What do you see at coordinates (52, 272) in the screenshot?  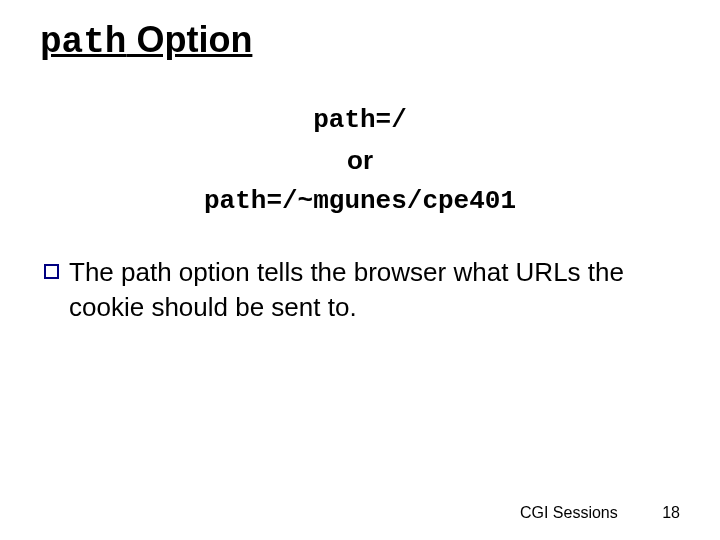 I see `square-bullet-icon` at bounding box center [52, 272].